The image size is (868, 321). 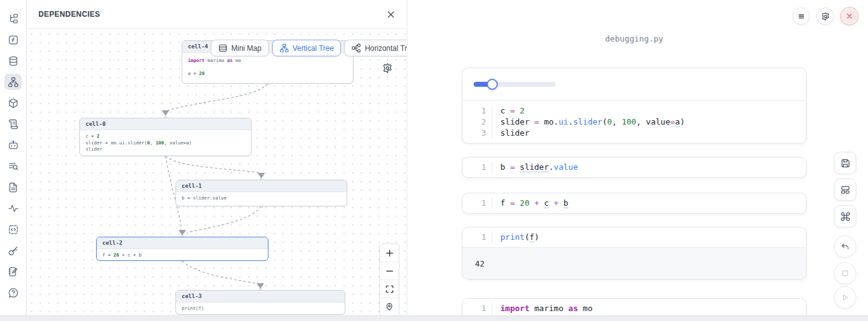 I want to click on view-button-horizontal-tree: Horizontal Tree, so click(x=376, y=48).